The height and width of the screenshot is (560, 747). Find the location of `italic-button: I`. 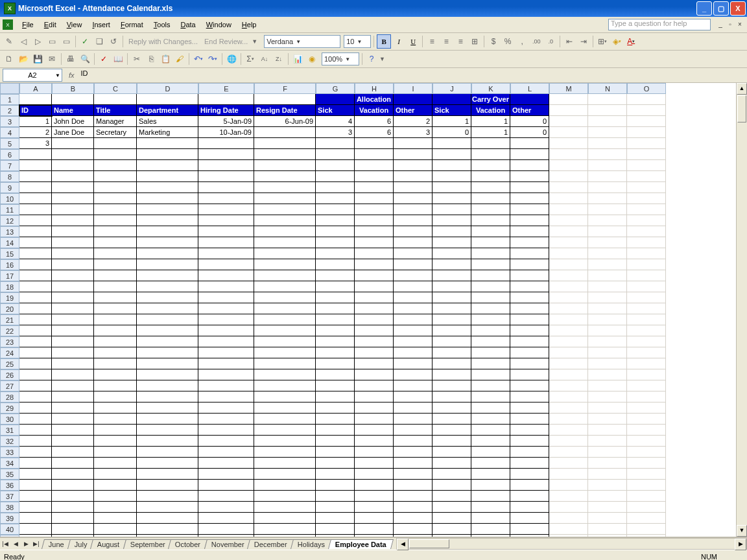

italic-button: I is located at coordinates (399, 41).